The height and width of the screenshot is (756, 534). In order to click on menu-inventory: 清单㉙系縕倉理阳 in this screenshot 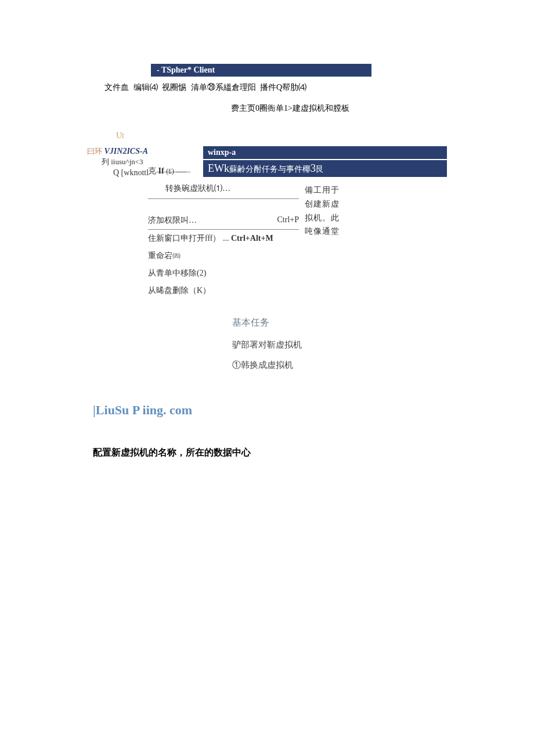, I will do `click(223, 87)`.